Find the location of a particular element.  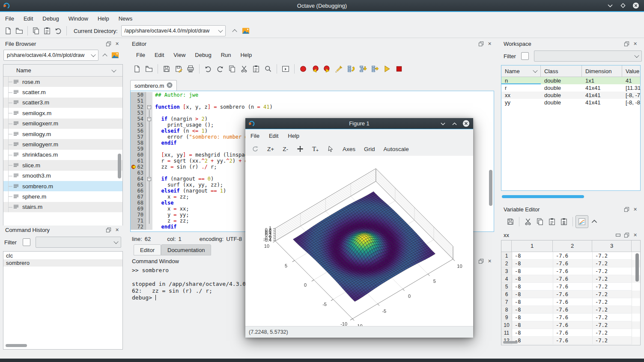

variable-row-8: 8-8-7.6-7.2 is located at coordinates (571, 310).